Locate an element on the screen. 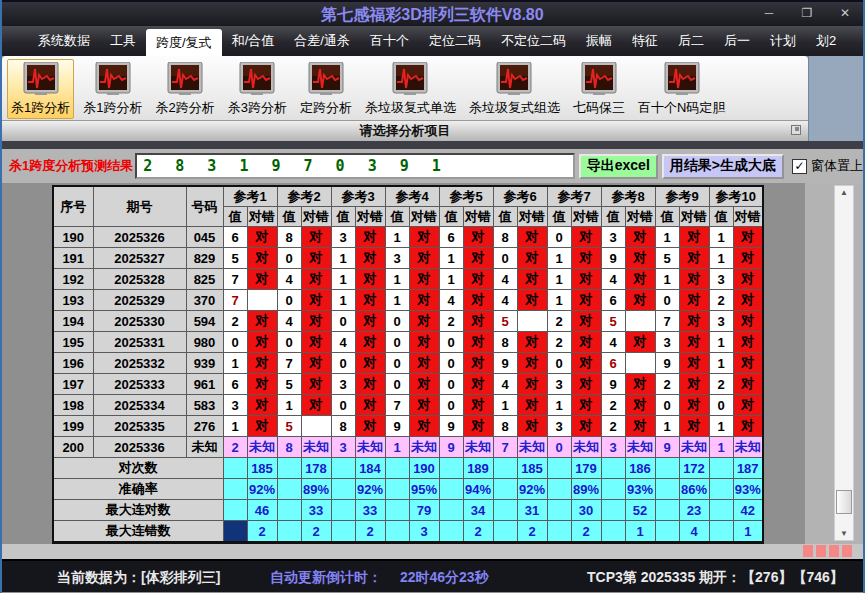  number-cell: 825 is located at coordinates (204, 280).